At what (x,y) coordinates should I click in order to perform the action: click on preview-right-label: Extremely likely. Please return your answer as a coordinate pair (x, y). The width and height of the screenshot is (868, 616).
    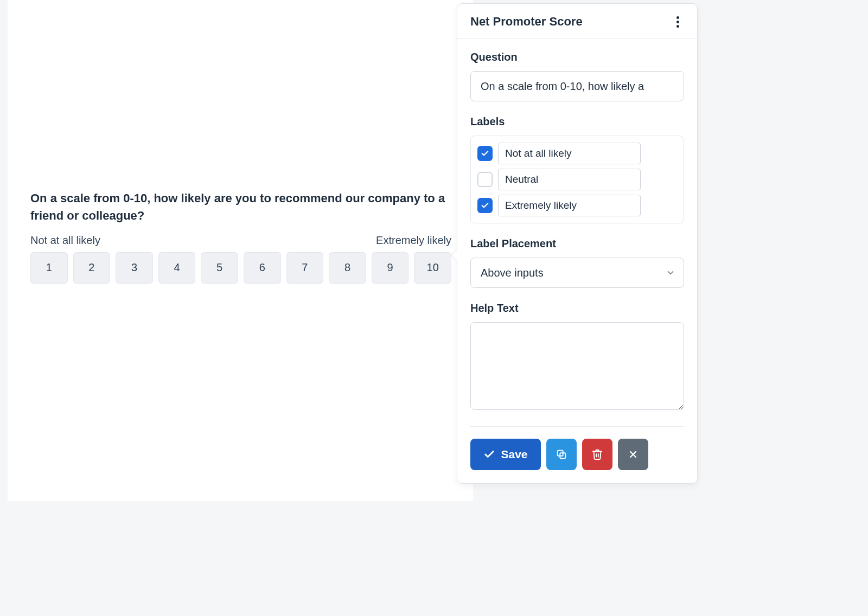
    Looking at the image, I should click on (413, 241).